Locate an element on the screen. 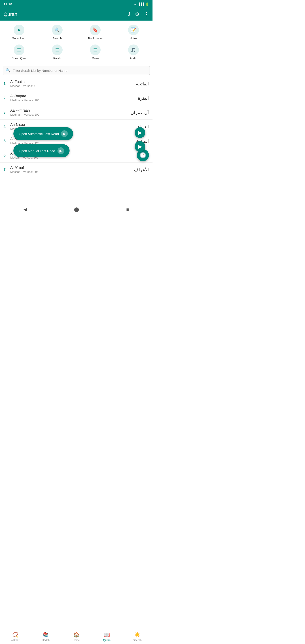 This screenshot has height=644, width=305. status-time: 12:20 is located at coordinates (8, 4).